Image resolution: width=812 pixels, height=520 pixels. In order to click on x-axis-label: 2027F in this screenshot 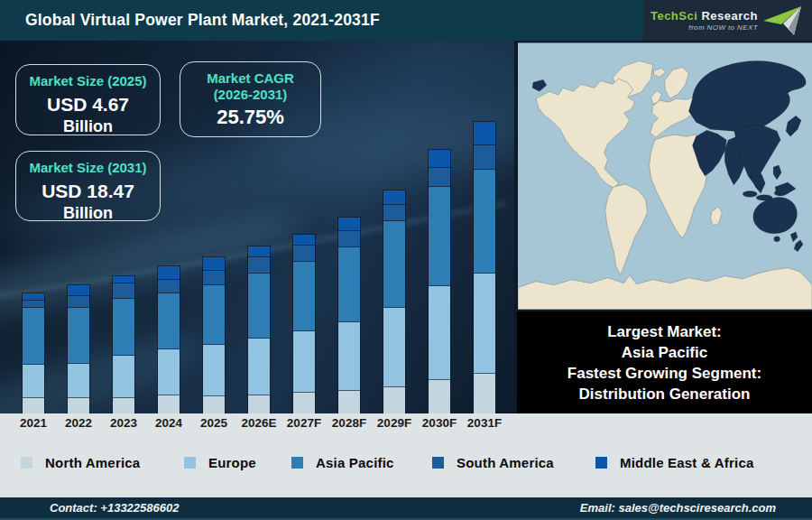, I will do `click(304, 422)`.